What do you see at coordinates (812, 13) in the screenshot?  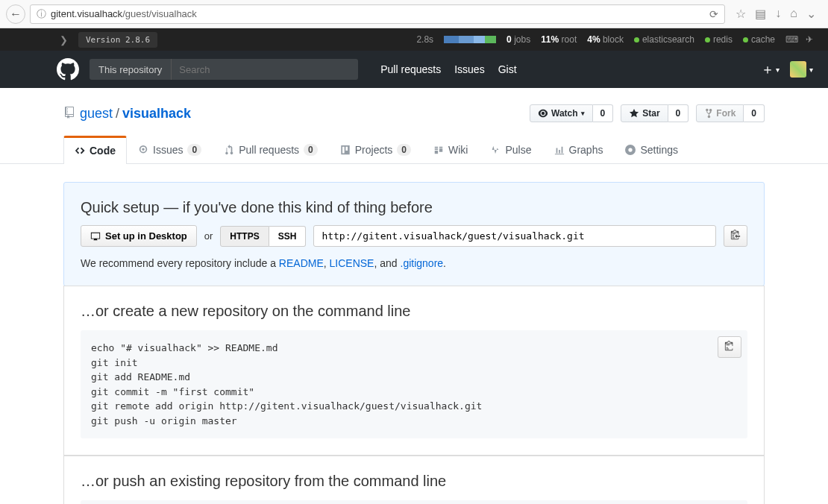 I see `pocket-icon: ⌄` at bounding box center [812, 13].